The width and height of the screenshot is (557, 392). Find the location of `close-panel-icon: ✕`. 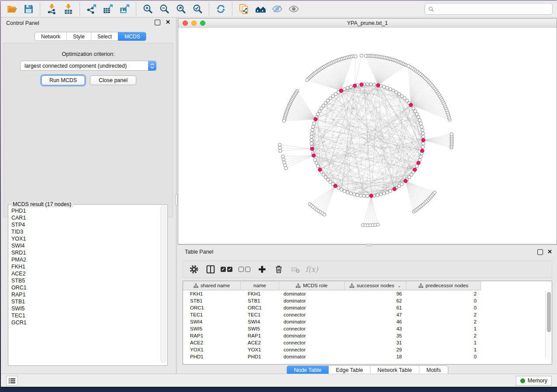

close-panel-icon: ✕ is located at coordinates (168, 22).